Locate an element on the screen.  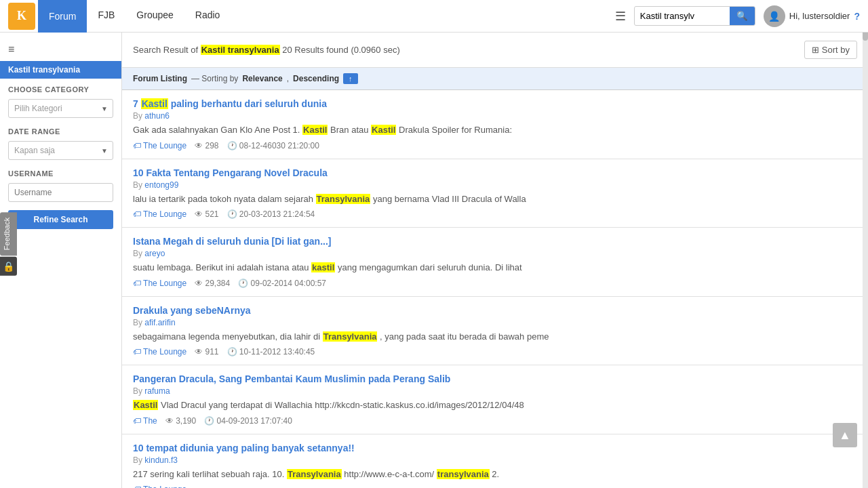
result-snippet: suatu lembaga. Berikut ini adalah istana… is located at coordinates (495, 268).